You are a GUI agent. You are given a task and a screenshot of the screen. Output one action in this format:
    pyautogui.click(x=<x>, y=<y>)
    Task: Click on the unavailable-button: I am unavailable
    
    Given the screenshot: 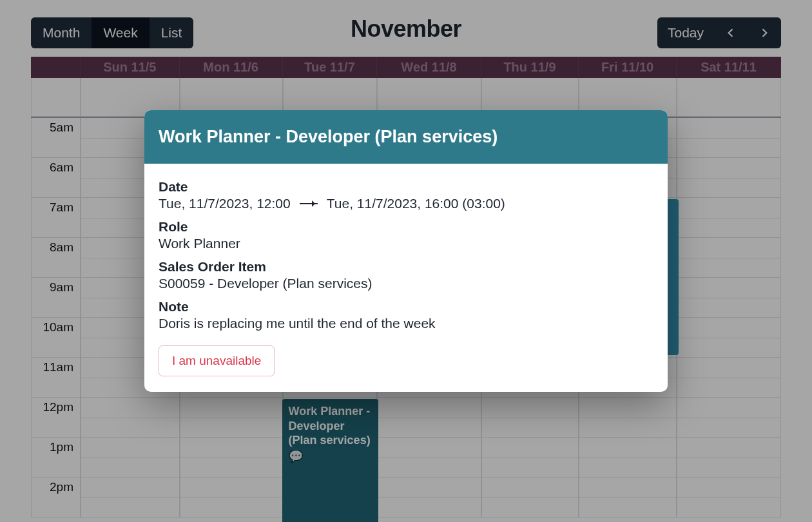 What is the action you would take?
    pyautogui.click(x=217, y=361)
    